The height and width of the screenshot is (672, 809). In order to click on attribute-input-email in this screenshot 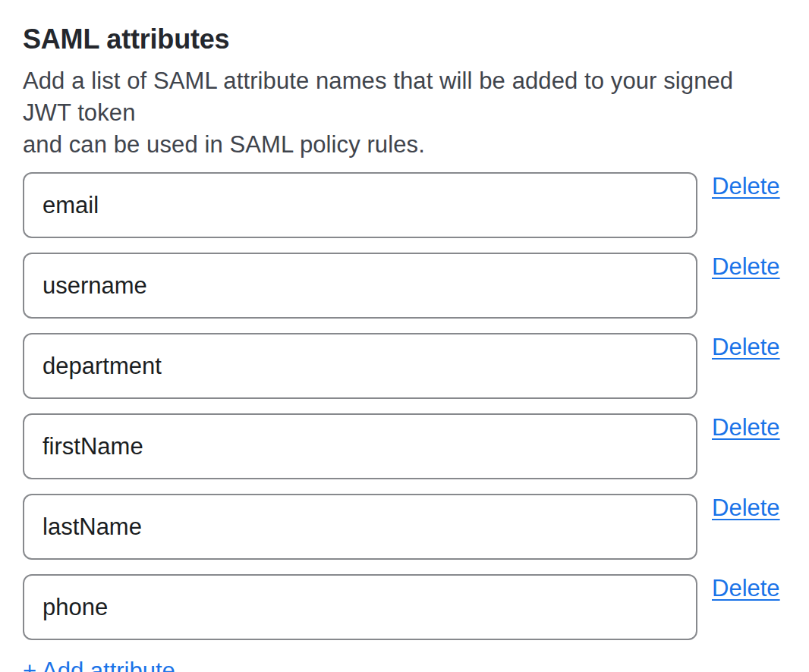, I will do `click(360, 205)`.